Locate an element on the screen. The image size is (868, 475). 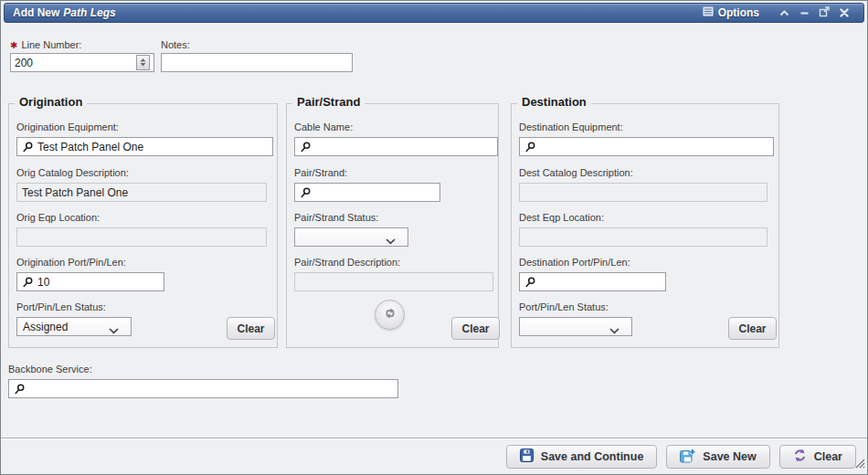
options-label: Options is located at coordinates (738, 13).